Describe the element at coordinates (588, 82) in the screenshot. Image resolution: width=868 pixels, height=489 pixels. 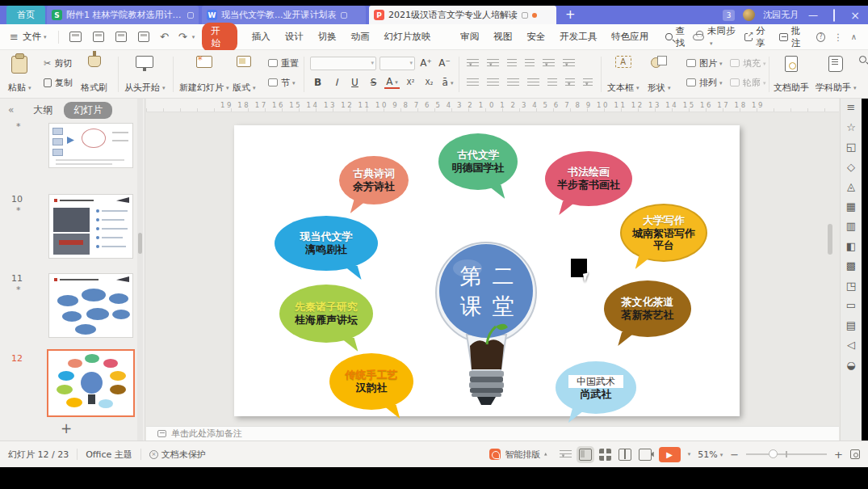
I see `paragraph-more-icon` at that location.